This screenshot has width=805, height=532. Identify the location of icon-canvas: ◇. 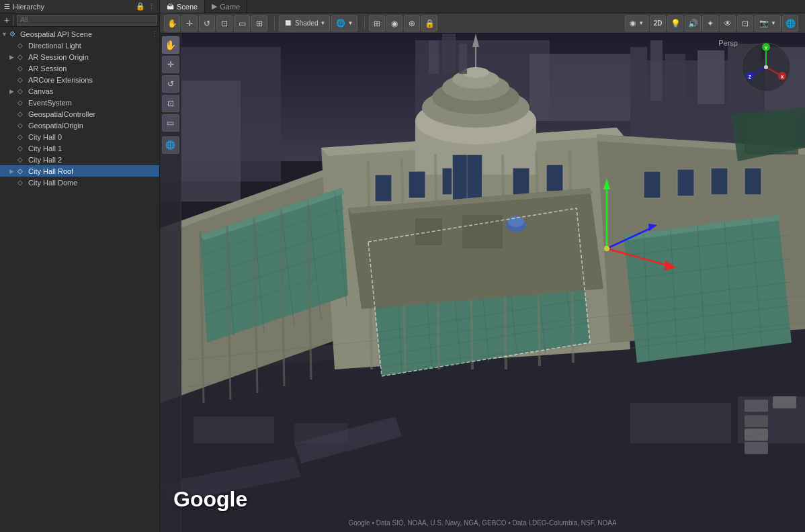
(22, 91).